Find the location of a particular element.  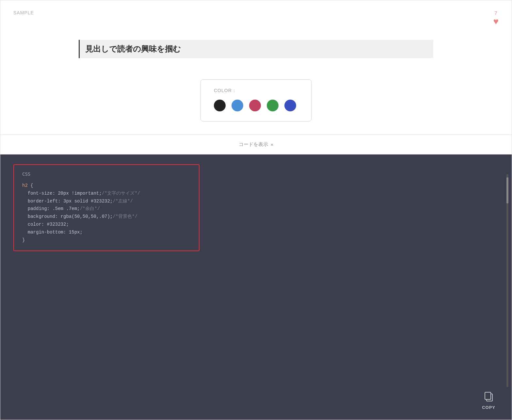

code-line-6: margin-bottom: 15px; is located at coordinates (52, 232).